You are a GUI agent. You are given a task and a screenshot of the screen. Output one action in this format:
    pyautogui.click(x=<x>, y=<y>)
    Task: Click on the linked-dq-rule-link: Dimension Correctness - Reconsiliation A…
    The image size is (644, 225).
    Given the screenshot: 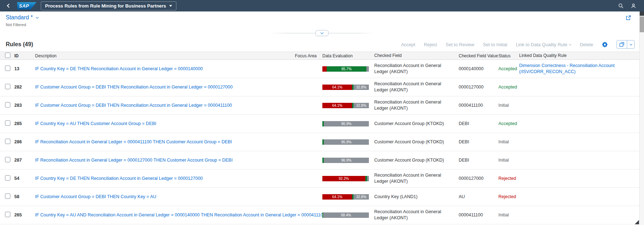 What is the action you would take?
    pyautogui.click(x=567, y=69)
    